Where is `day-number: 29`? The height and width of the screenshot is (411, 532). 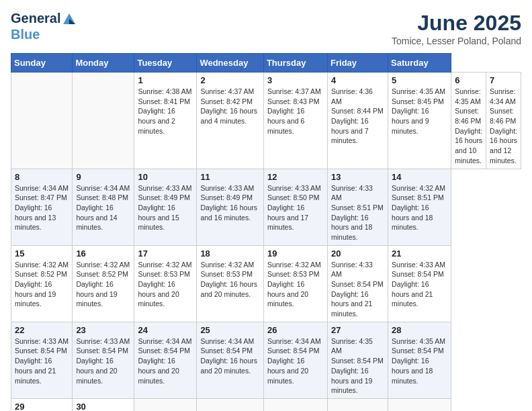 day-number: 29 is located at coordinates (42, 406).